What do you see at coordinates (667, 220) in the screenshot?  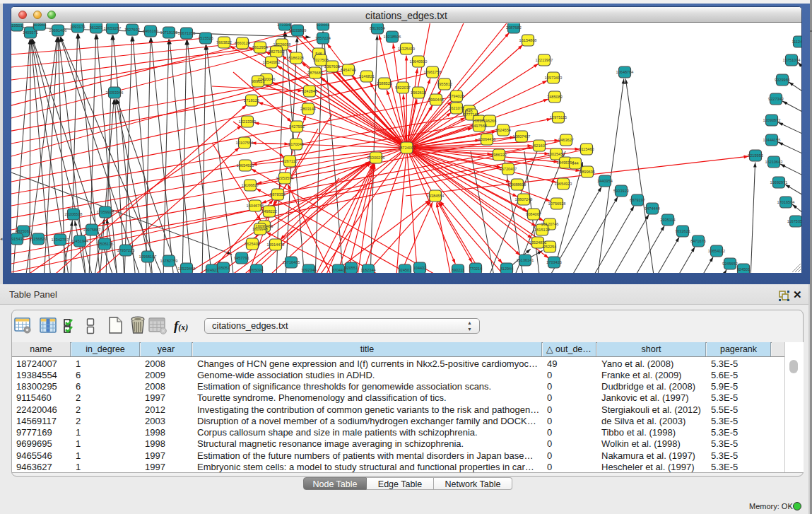 I see `svg-text: 2935114` at bounding box center [667, 220].